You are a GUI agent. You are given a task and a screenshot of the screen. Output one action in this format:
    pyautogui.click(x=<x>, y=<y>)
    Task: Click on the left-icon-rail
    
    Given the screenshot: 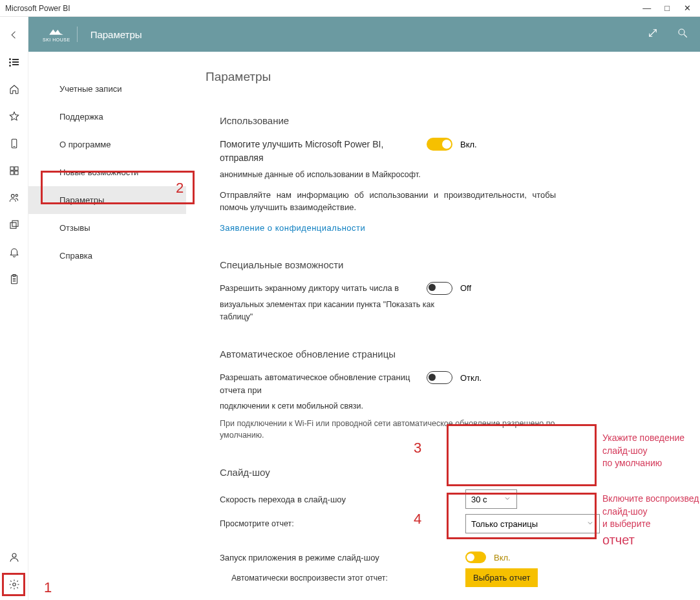 What is the action you would take?
    pyautogui.click(x=14, y=308)
    